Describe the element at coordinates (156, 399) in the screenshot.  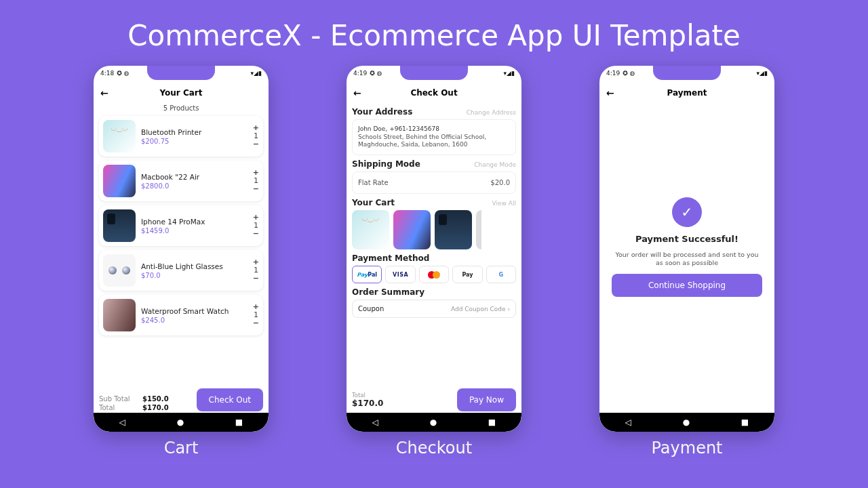
I see `subtotal-value: $150.0` at that location.